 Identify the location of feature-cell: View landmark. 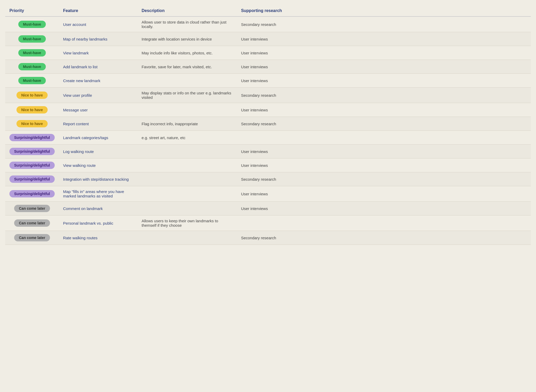
(98, 53).